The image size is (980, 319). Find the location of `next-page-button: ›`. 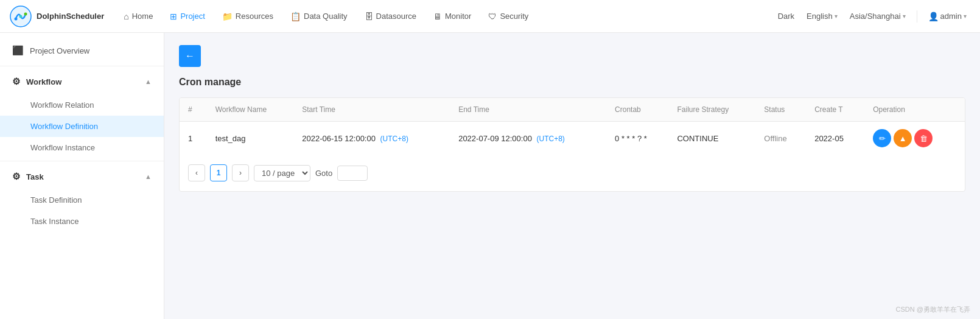

next-page-button: › is located at coordinates (240, 173).